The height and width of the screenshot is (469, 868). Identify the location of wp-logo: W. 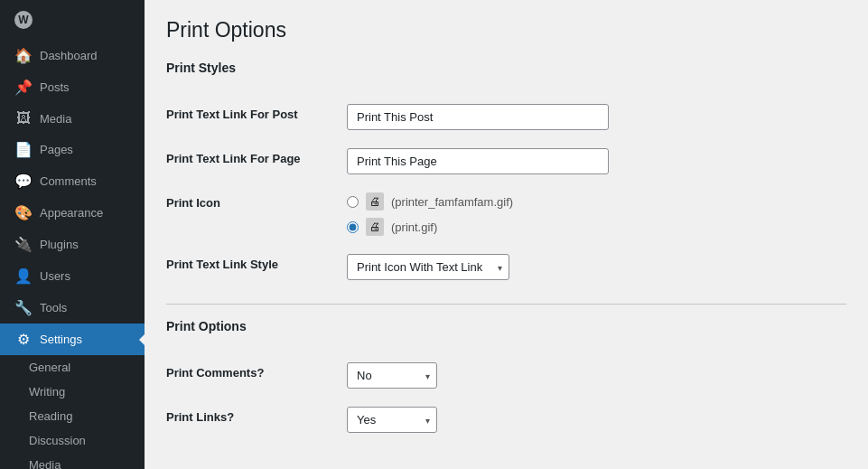
(72, 20).